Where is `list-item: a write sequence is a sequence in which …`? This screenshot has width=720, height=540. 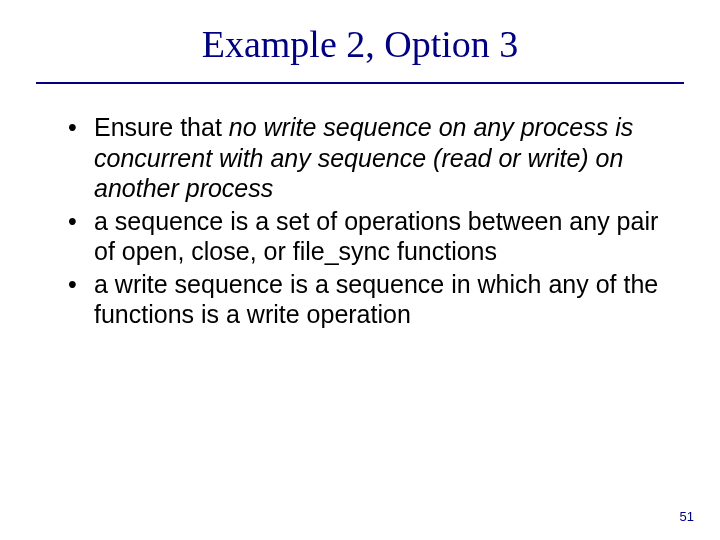 list-item: a write sequence is a sequence in which … is located at coordinates (362, 300).